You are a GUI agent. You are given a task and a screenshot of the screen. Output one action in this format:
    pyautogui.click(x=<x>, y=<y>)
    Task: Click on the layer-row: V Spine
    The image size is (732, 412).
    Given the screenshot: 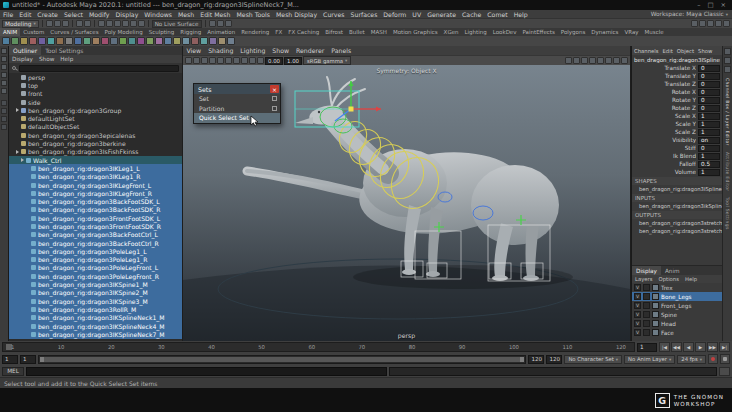 What is the action you would take?
    pyautogui.click(x=677, y=314)
    